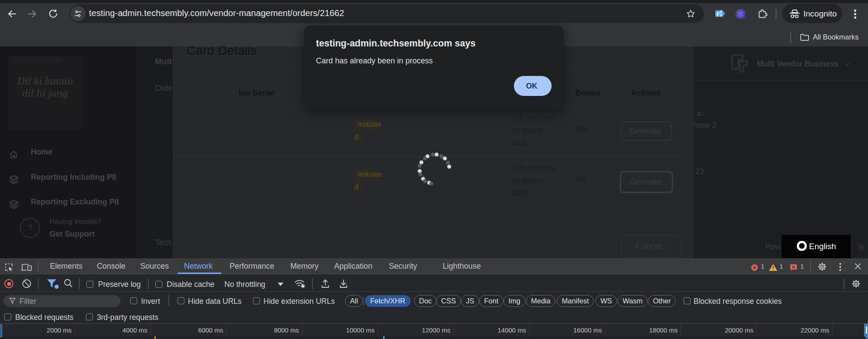 This screenshot has width=868, height=339. What do you see at coordinates (718, 14) in the screenshot?
I see `svg-text: F` at bounding box center [718, 14].